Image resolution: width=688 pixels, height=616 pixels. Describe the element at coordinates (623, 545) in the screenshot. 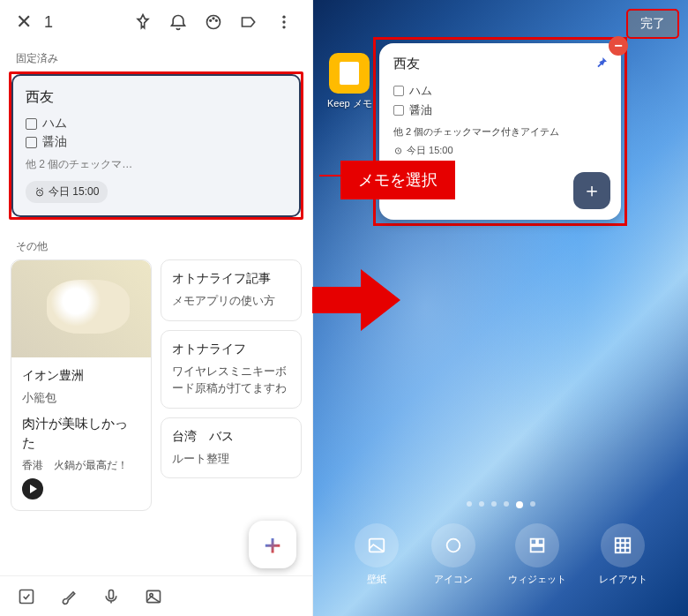

I see `layout-icon` at that location.